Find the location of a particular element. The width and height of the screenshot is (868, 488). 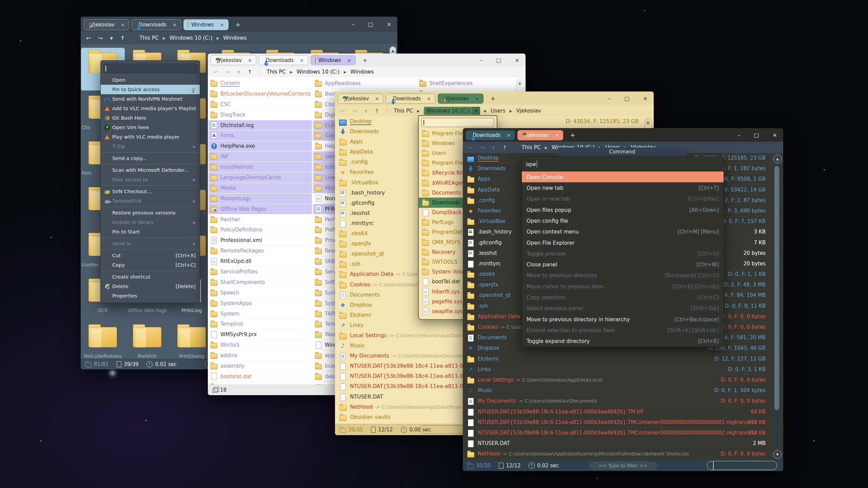

menu-item: Restore previous versions is located at coordinates (150, 213).